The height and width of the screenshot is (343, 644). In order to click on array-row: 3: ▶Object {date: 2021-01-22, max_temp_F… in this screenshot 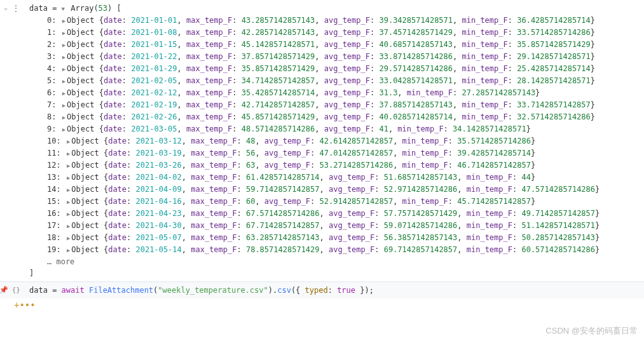, I will do `click(337, 57)`.